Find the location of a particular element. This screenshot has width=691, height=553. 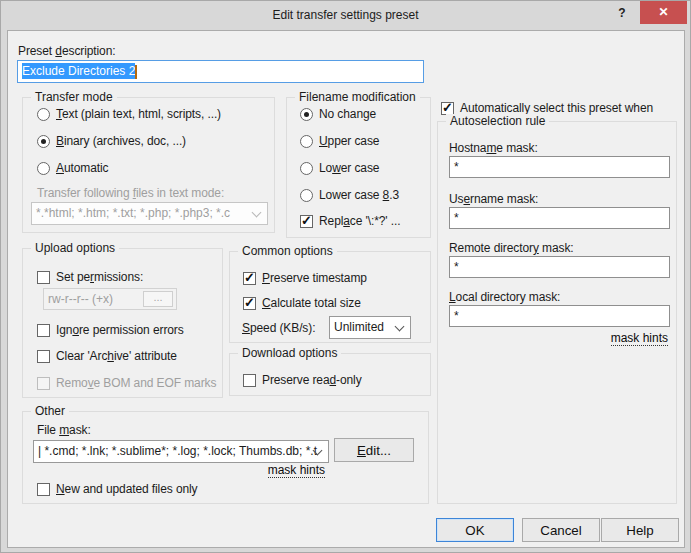

other-mask-hints-link: mask hints is located at coordinates (296, 471).